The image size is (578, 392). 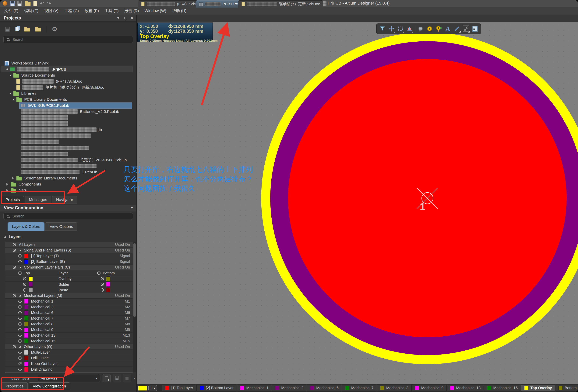 What do you see at coordinates (538, 388) in the screenshot?
I see `layer-tab-top-overlay: Top Overlay` at bounding box center [538, 388].